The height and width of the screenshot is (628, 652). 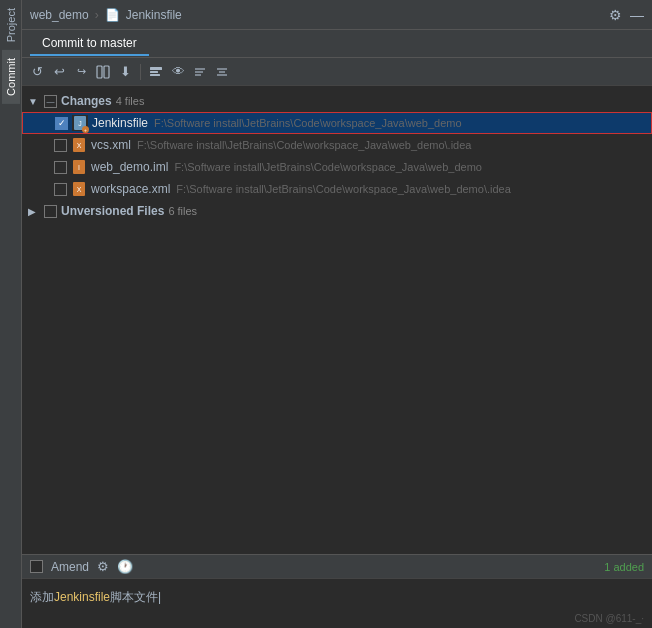 I want to click on workspace-path: F:\Software install\JetBrains\Code\works…, so click(x=343, y=189).